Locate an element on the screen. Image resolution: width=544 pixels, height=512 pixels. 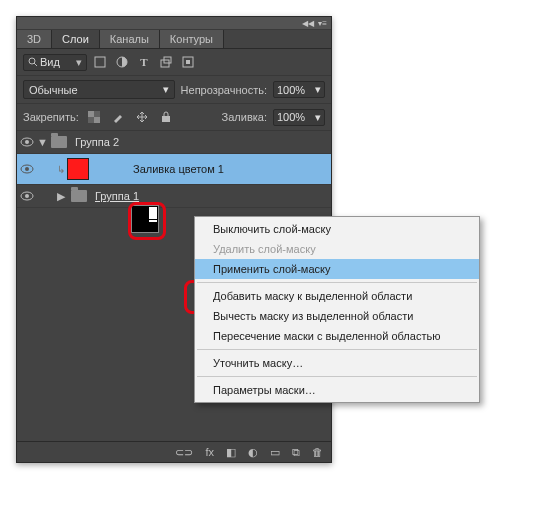
filter-shape-icon is located at coordinates (166, 62).